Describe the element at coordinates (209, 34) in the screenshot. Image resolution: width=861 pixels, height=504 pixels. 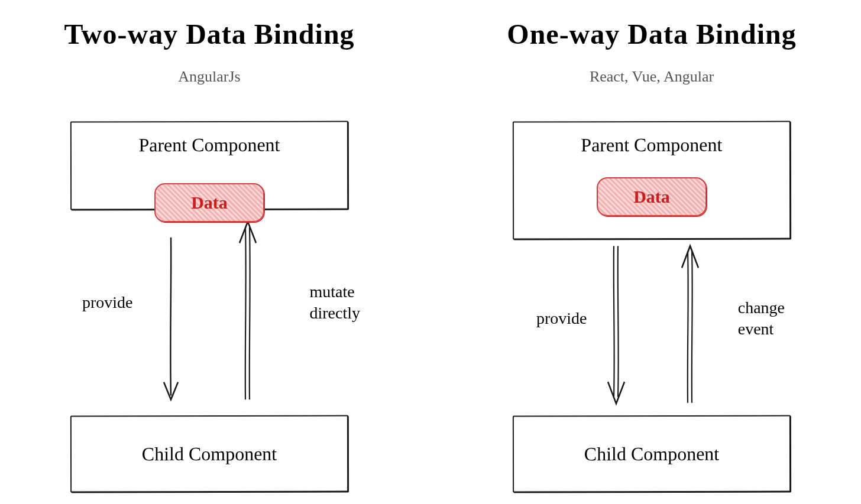
I see `two-way-title: Two-way Data Binding` at that location.